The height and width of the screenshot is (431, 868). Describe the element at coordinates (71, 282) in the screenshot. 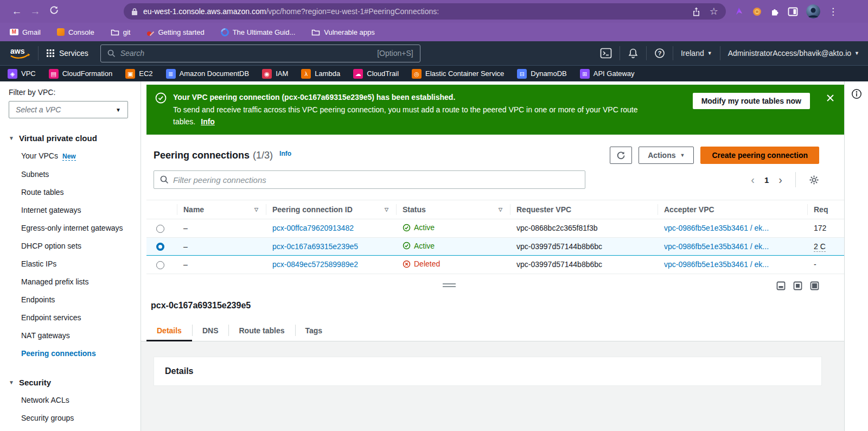

I see `sidebar-item-managed-prefix-lists: Managed prefix lists` at that location.